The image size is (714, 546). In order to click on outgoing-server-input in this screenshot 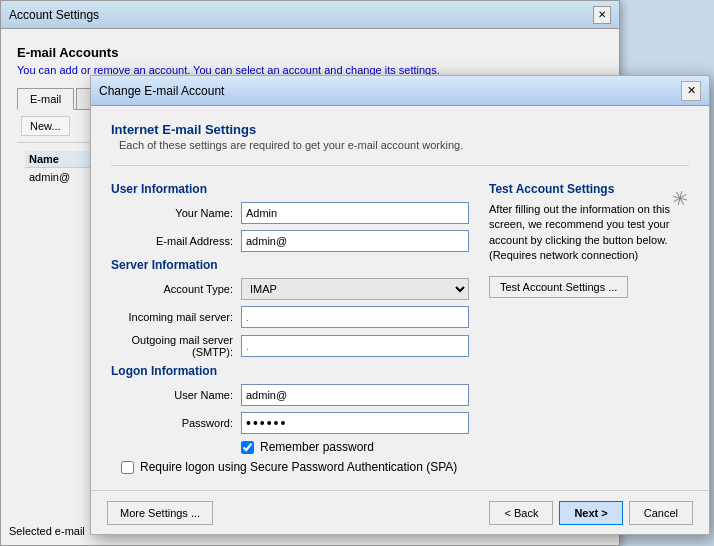, I will do `click(355, 346)`.